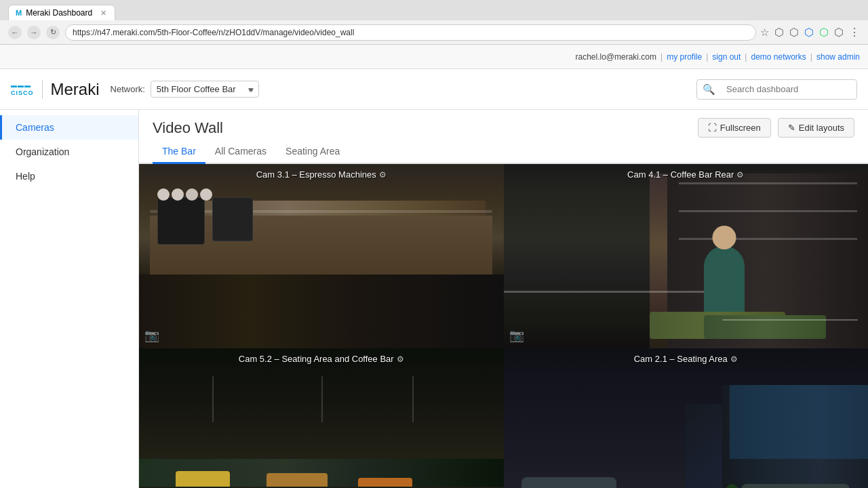 The height and width of the screenshot is (488, 868). Describe the element at coordinates (778, 57) in the screenshot. I see `demo-networks-link: demo networks` at that location.